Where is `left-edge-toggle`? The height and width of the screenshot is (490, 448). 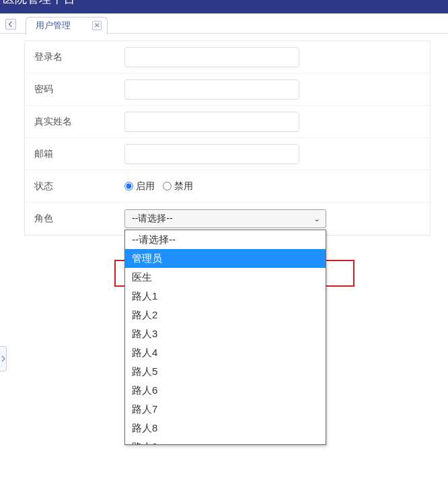 left-edge-toggle is located at coordinates (3, 359).